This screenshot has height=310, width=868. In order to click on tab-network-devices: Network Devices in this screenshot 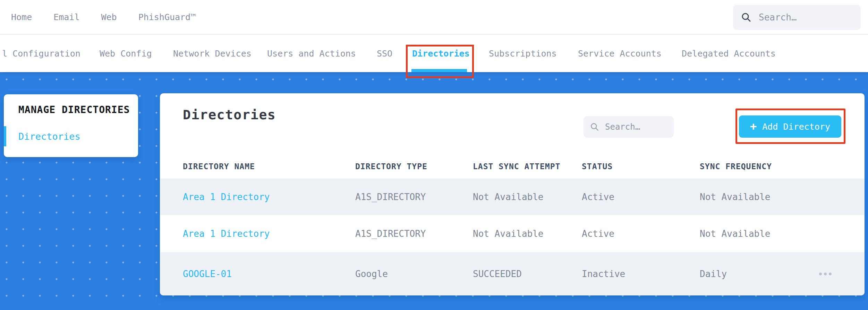, I will do `click(212, 53)`.